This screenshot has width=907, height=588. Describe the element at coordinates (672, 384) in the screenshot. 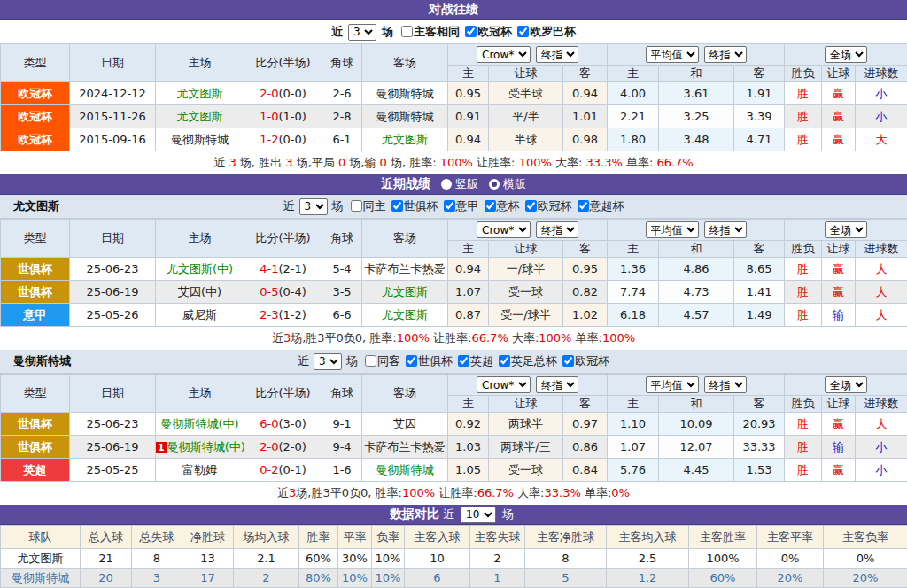

I see `mancity-average-select: 平均值` at that location.